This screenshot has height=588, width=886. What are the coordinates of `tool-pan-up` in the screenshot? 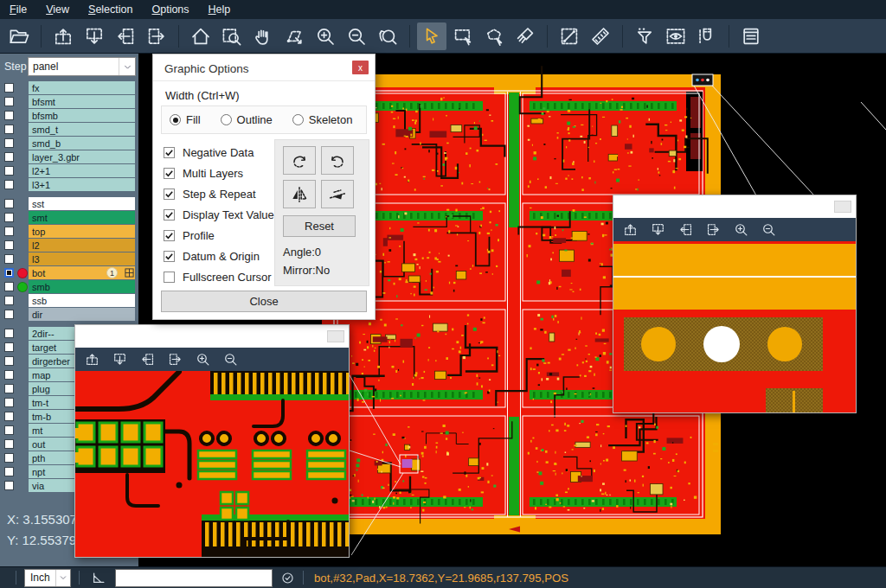 It's located at (63, 36).